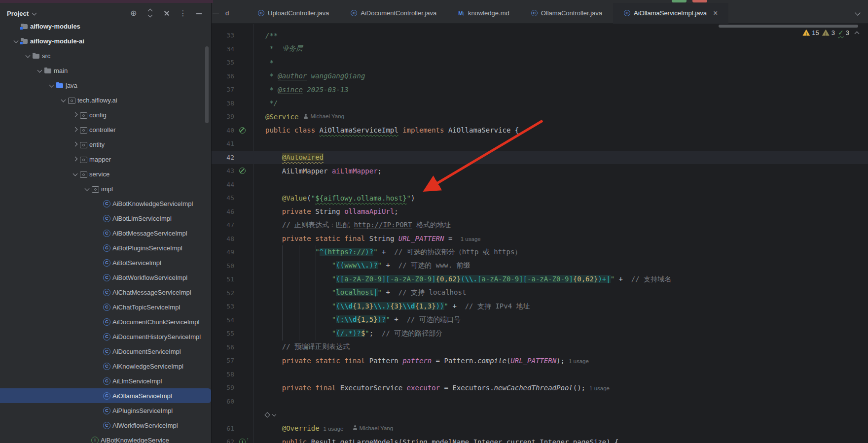 The height and width of the screenshot is (443, 868). What do you see at coordinates (106, 438) in the screenshot?
I see `tree-item: IAiBotKnowledgeService` at bounding box center [106, 438].